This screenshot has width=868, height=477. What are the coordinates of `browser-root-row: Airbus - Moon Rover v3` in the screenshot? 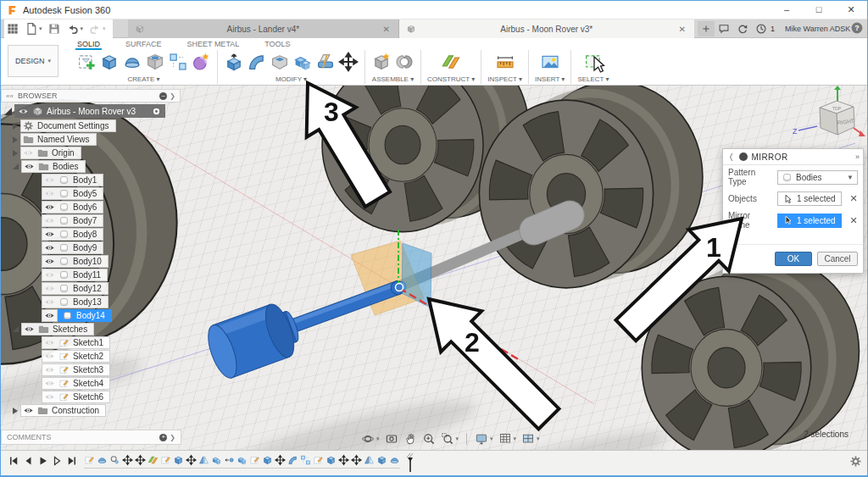 It's located at (85, 111).